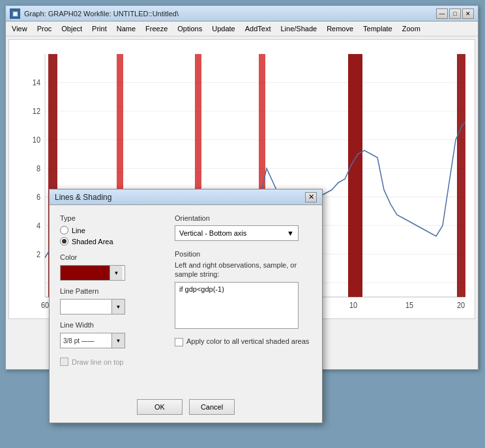 This screenshot has height=448, width=485. Describe the element at coordinates (64, 362) in the screenshot. I see `draw-line-checkbox` at that location.